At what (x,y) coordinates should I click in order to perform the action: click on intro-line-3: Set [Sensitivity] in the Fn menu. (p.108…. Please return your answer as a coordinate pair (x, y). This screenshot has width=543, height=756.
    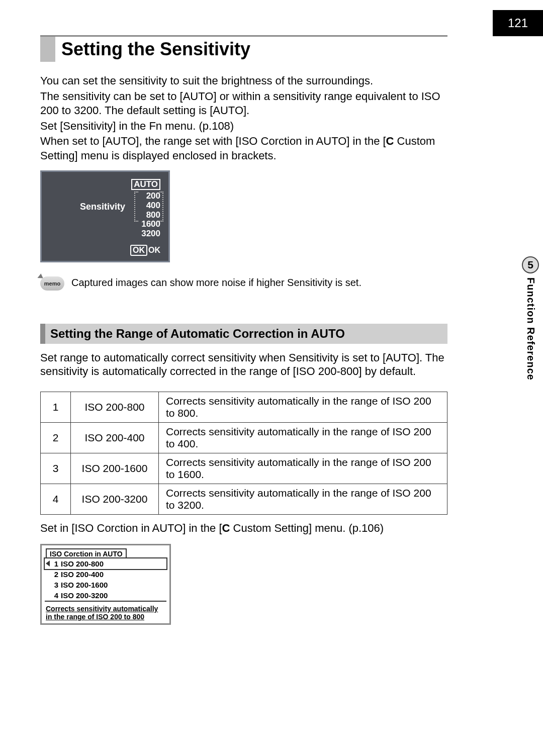
    Looking at the image, I should click on (244, 127).